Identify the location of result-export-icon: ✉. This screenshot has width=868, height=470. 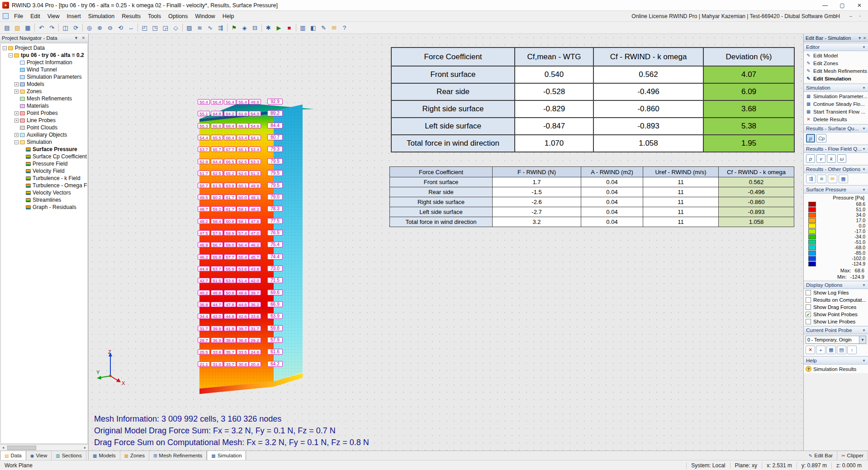
(832, 179).